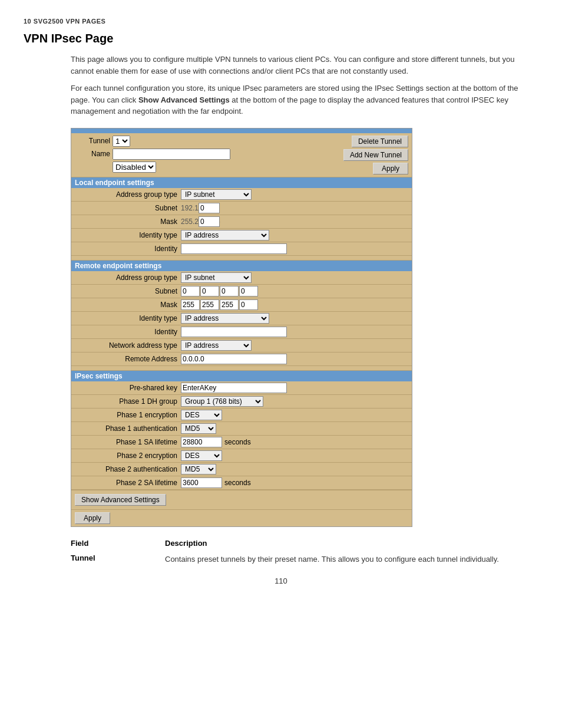 This screenshot has width=562, height=728. Describe the element at coordinates (295, 552) in the screenshot. I see `field-table: Field Description Tunnel Contains preset…` at that location.